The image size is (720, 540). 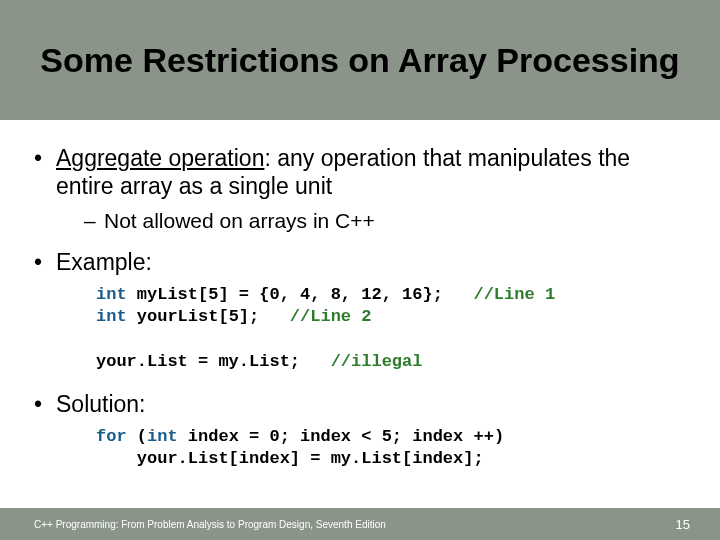 I want to click on page-number: 15, so click(x=683, y=524).